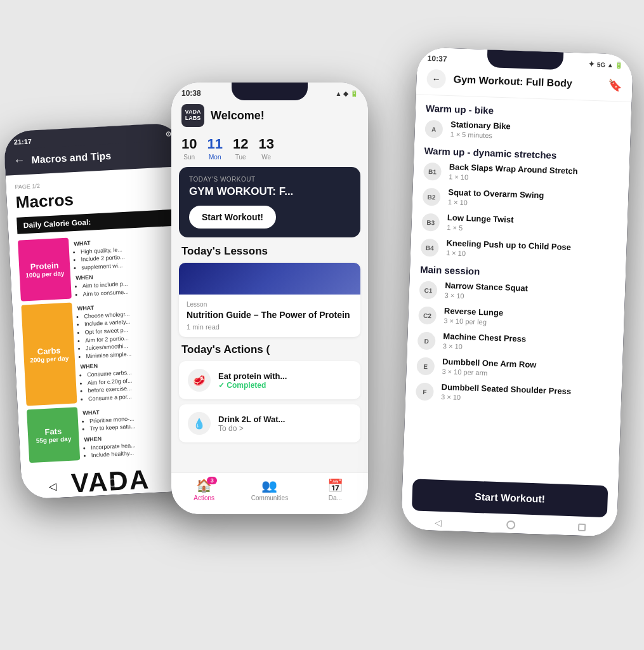  I want to click on info-B4: Kneeling Push up to Child Pose 1 × 10, so click(509, 249).